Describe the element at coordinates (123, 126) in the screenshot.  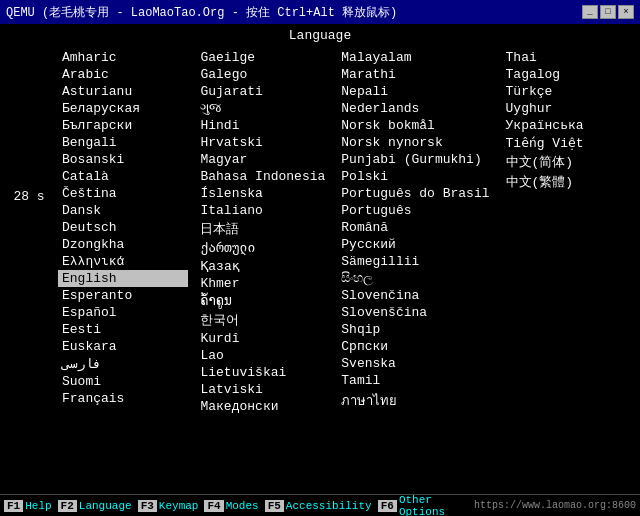
I see `lang-bulgarian: Български` at that location.